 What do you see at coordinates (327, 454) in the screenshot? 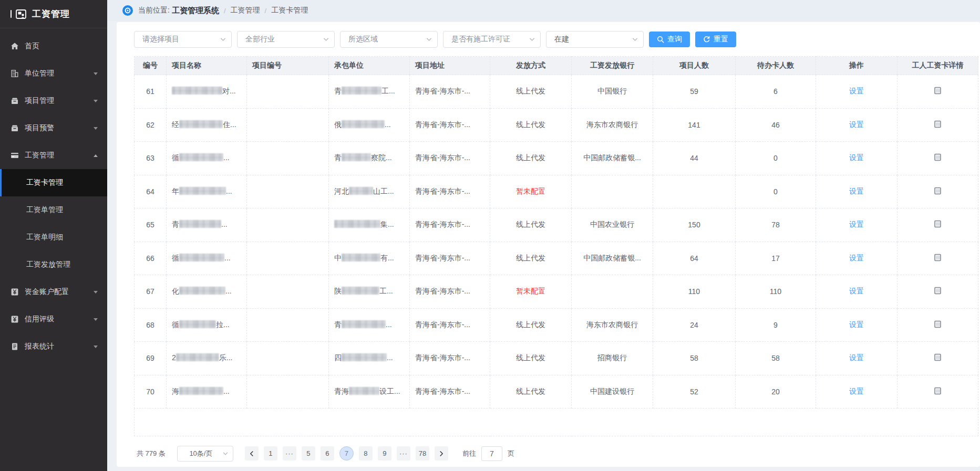
I see `page-button-6: 6` at bounding box center [327, 454].